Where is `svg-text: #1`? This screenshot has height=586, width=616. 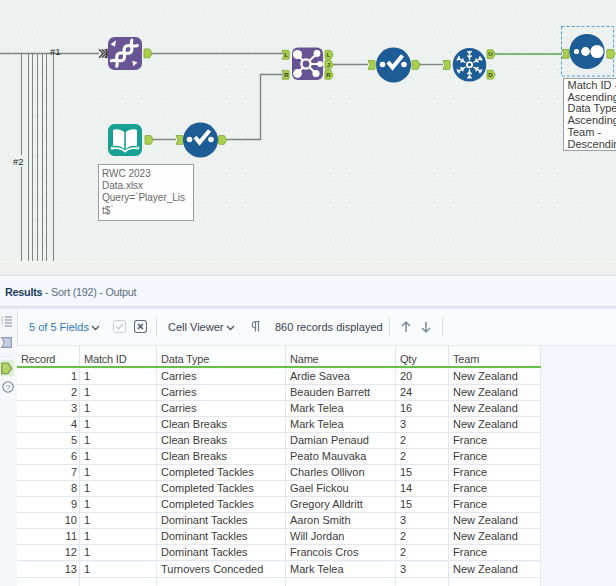 svg-text: #1 is located at coordinates (56, 52).